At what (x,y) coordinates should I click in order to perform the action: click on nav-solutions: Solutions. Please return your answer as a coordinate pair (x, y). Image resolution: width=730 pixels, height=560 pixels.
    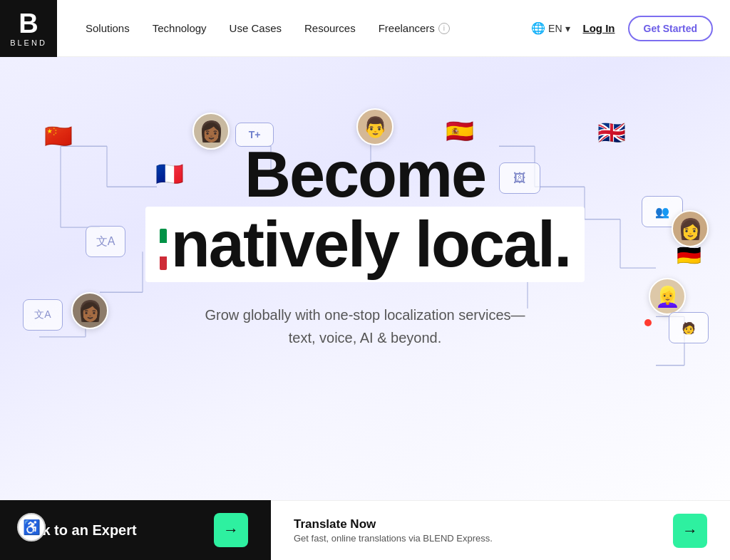
    Looking at the image, I should click on (108, 28).